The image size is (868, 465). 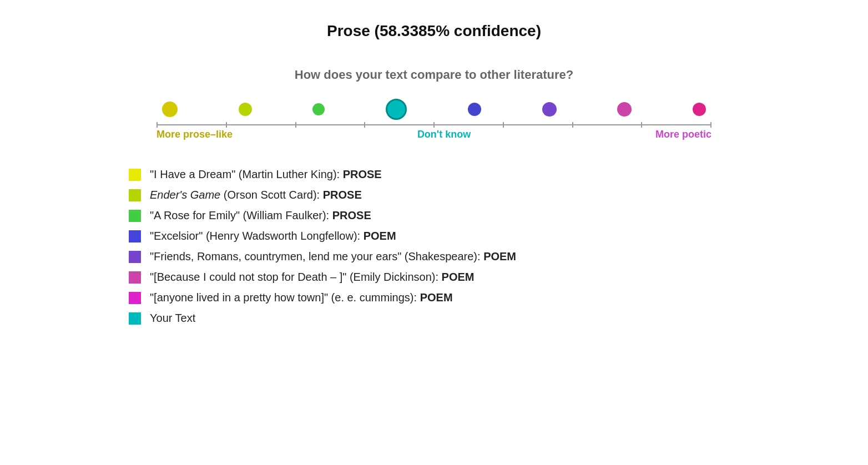 I want to click on label-dontknow: Don't know, so click(x=444, y=134).